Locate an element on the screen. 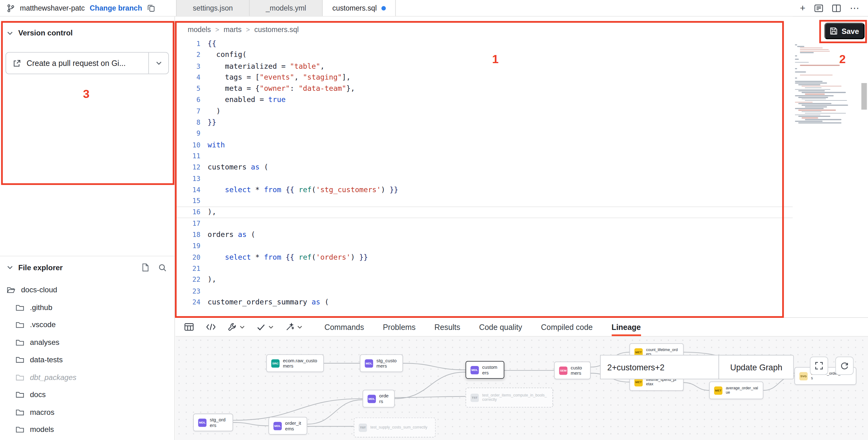  code-line-12: 12customers as ( is located at coordinates (484, 167).